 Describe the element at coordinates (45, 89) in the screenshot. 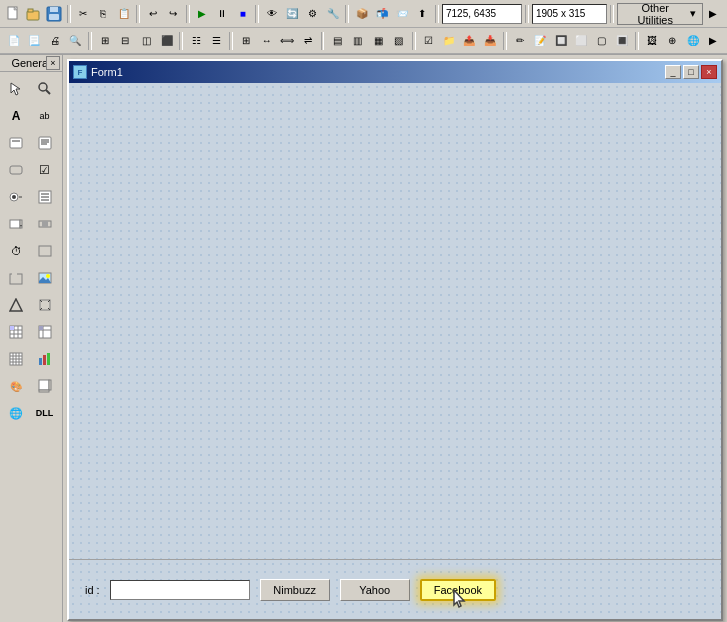

I see `tool-magnify` at that location.